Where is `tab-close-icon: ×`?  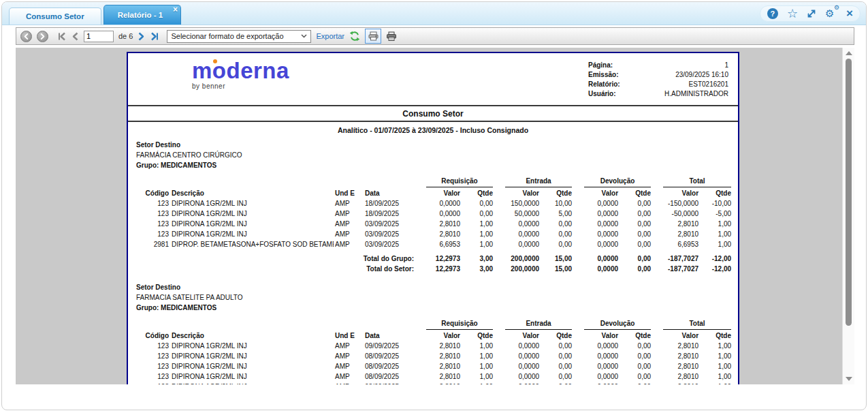 tab-close-icon: × is located at coordinates (176, 10).